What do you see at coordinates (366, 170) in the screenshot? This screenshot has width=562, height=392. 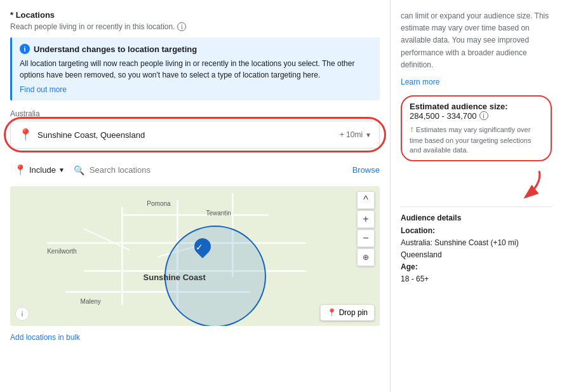 I see `browse-link: Browse` at bounding box center [366, 170].